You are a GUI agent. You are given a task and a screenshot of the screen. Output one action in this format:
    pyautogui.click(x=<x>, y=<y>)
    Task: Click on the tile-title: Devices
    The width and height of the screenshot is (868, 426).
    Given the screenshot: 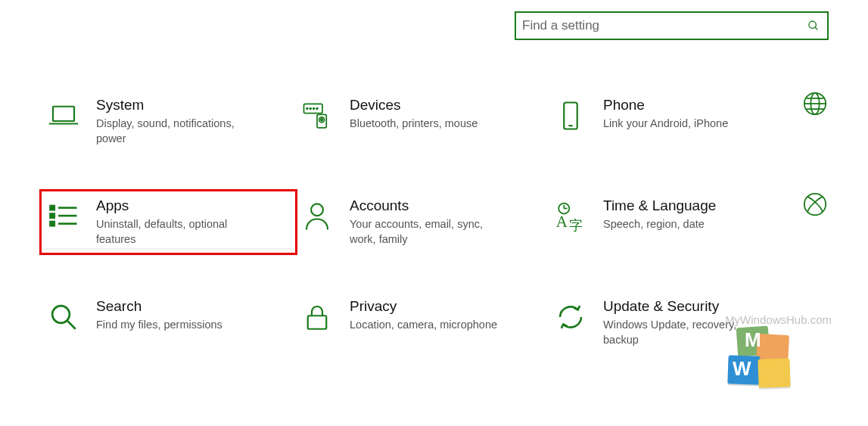 What is the action you would take?
    pyautogui.click(x=413, y=105)
    